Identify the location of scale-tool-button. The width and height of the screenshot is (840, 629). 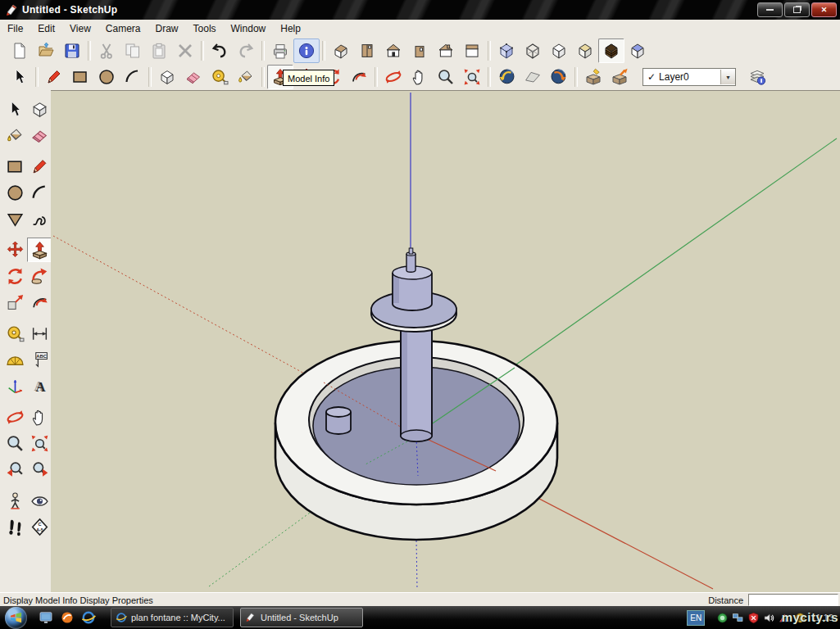
(15, 302).